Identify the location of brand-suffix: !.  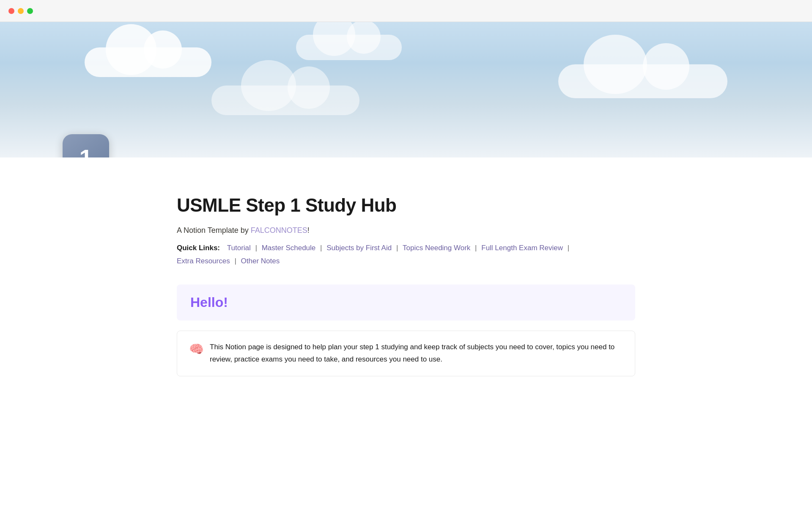
(309, 230).